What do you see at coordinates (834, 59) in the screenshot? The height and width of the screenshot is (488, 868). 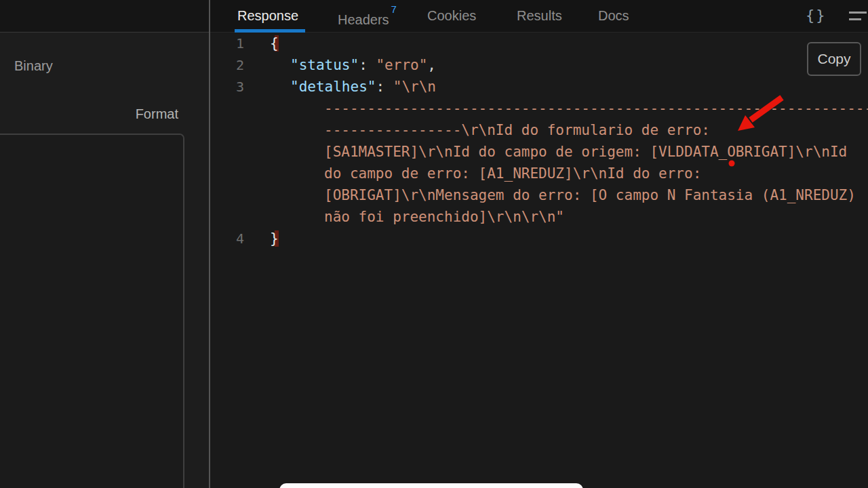 I see `copy-button: Copy` at bounding box center [834, 59].